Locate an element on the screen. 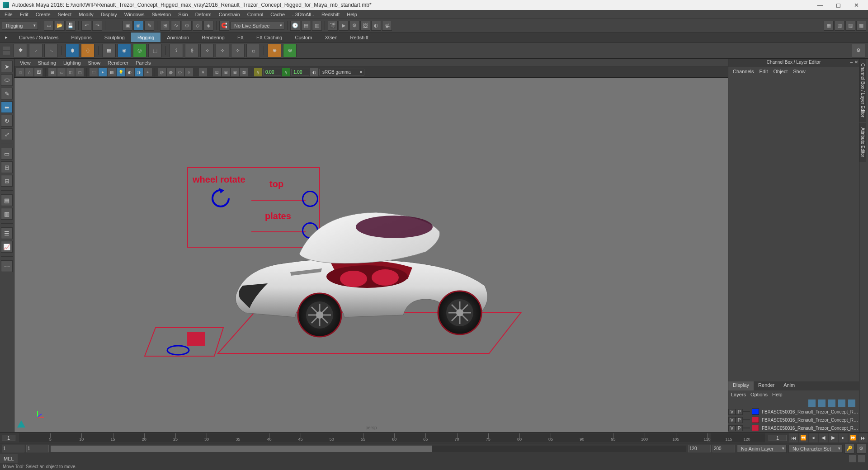  move-tool: ⬌ is located at coordinates (7, 107).